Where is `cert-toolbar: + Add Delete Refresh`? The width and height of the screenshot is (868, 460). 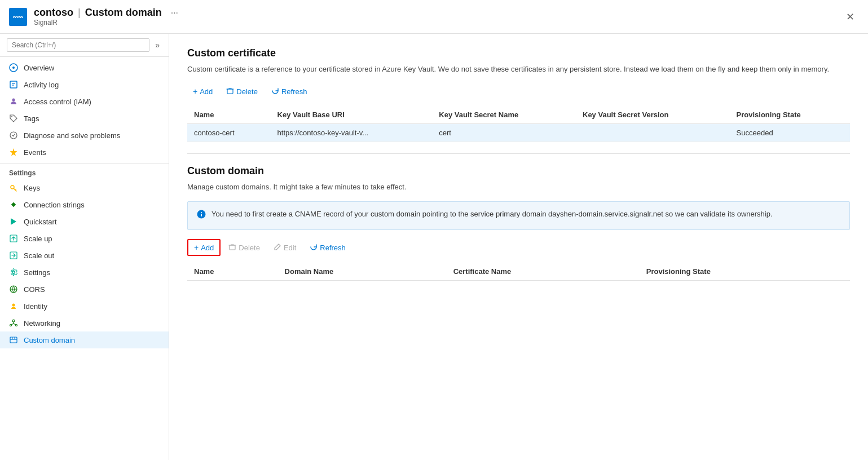 cert-toolbar: + Add Delete Refresh is located at coordinates (519, 91).